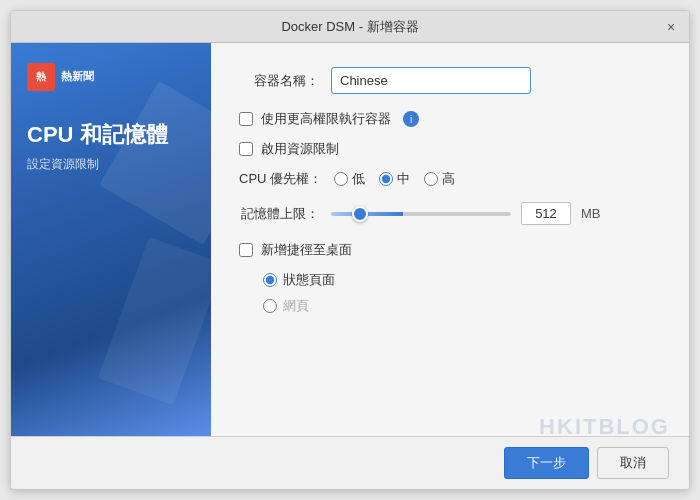 This screenshot has height=500, width=700. Describe the element at coordinates (411, 119) in the screenshot. I see `info-icon: i` at that location.